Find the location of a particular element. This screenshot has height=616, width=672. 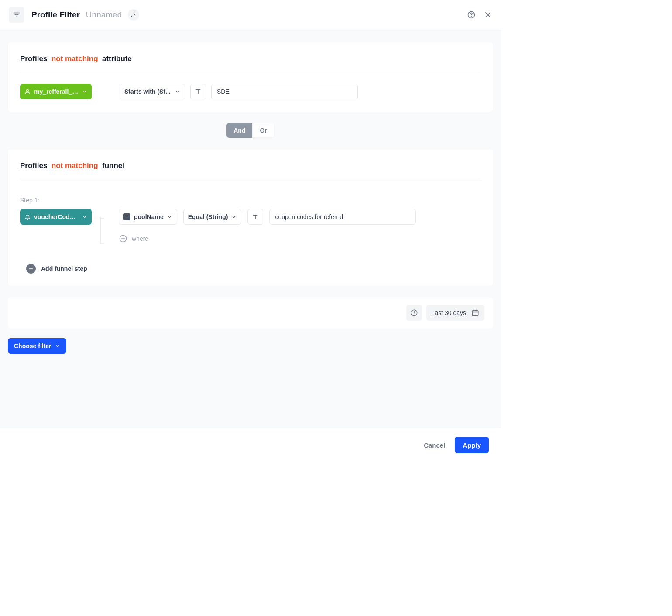

close-icon is located at coordinates (488, 15).